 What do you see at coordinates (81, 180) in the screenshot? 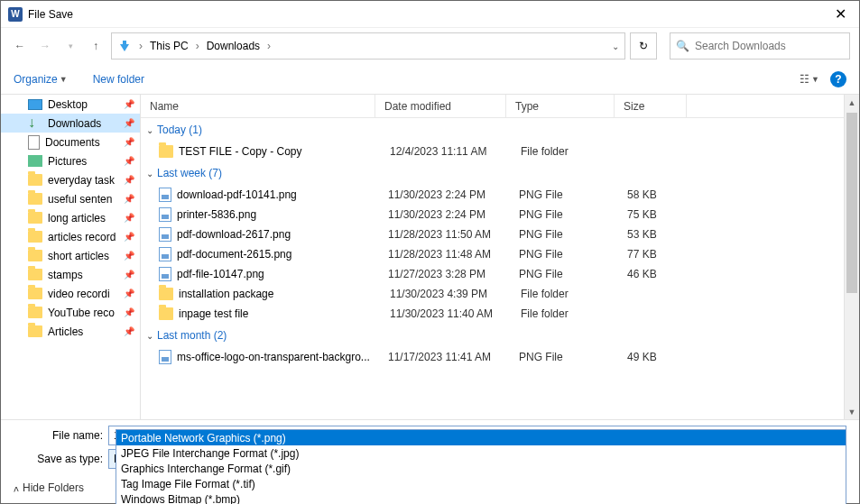
I see `sidebar-label: everyday task` at bounding box center [81, 180].